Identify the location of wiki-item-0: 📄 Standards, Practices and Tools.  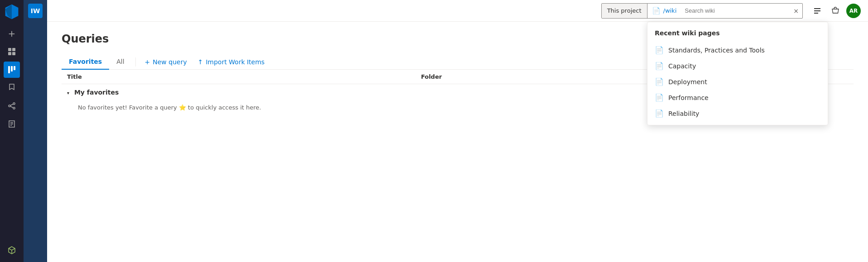
(738, 50).